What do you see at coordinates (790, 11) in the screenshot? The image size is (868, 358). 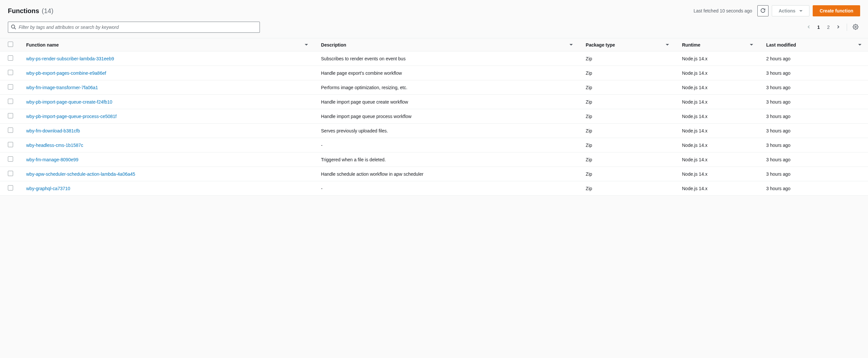 I see `actions-button: Actions` at bounding box center [790, 11].